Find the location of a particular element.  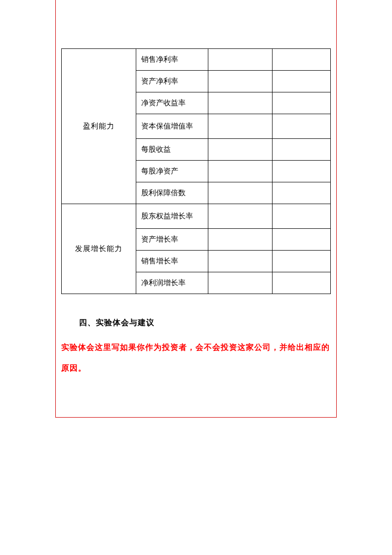

metric-cell: 股利保障倍数 is located at coordinates (172, 193).